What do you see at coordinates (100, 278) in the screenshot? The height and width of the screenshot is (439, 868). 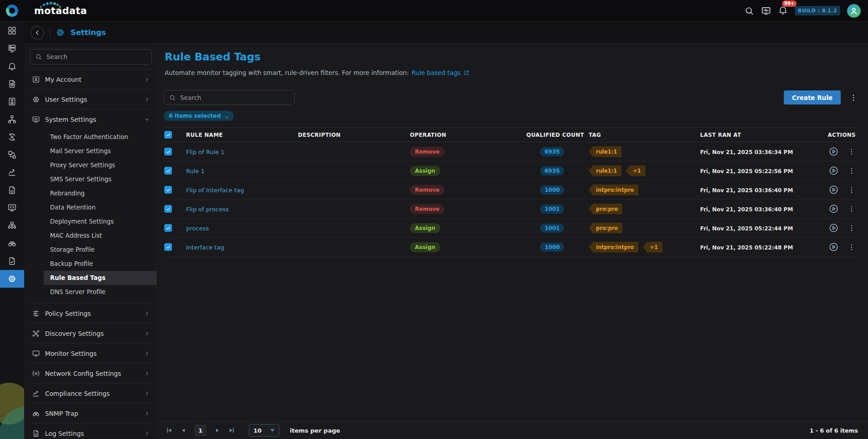 I see `sidebar-subitem-rule-based-tags: Rule Based Tags` at bounding box center [100, 278].